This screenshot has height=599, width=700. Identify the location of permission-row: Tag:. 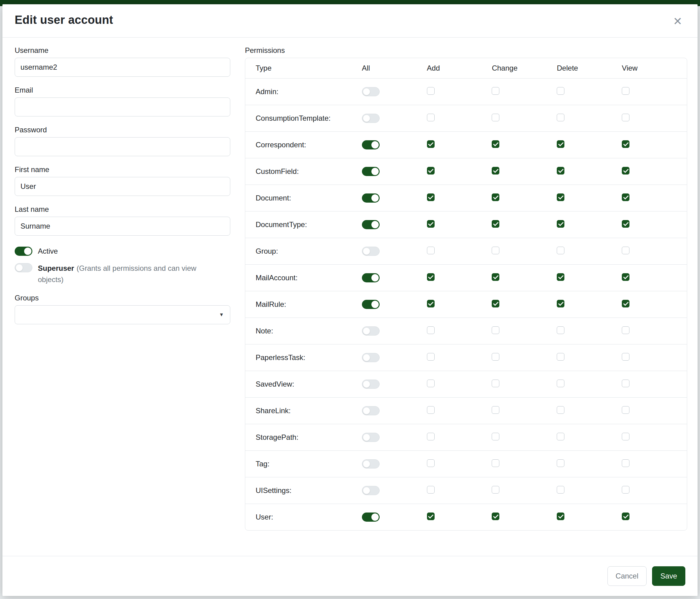
(466, 464).